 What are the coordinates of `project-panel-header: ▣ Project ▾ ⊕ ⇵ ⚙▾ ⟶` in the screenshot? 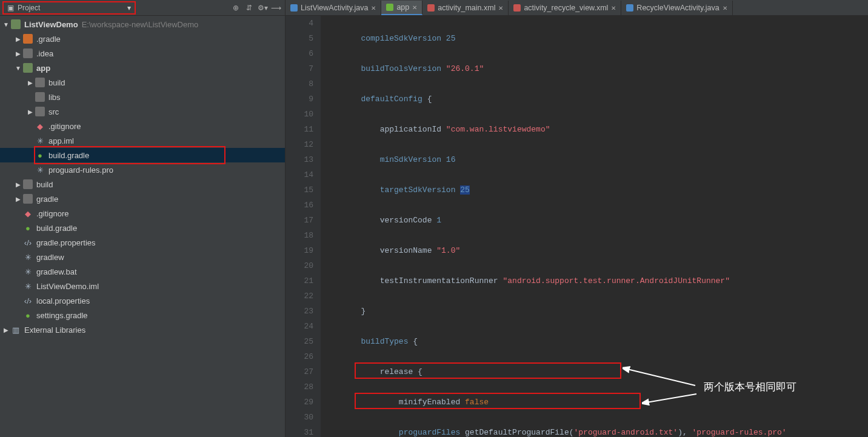 It's located at (142, 8).